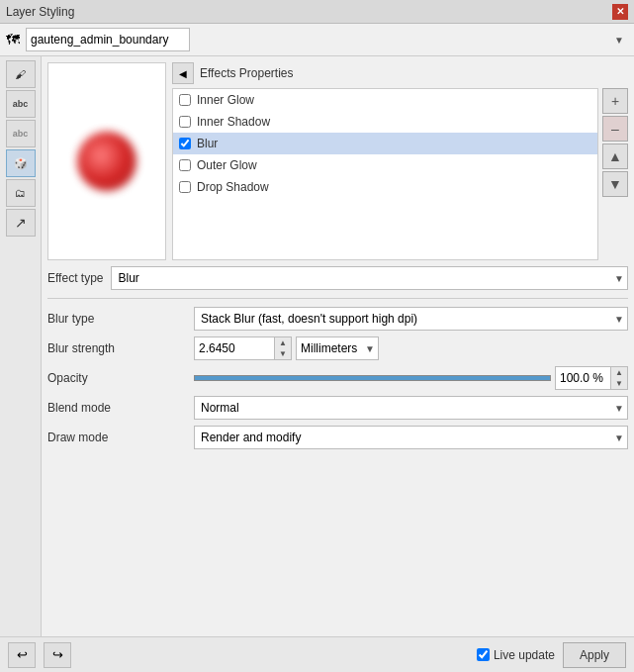 The width and height of the screenshot is (634, 672). I want to click on effect-label-outer-glow: Outer Glow, so click(227, 165).